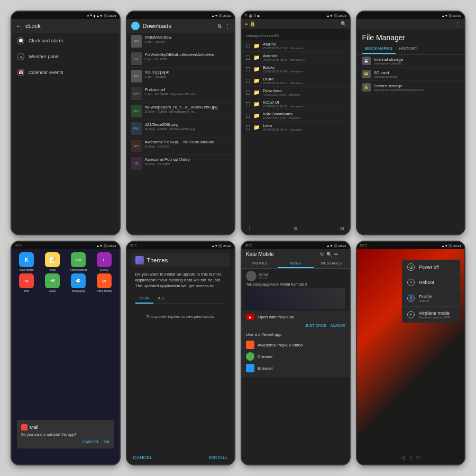 This screenshot has width=476, height=476. Describe the element at coordinates (296, 345) in the screenshot. I see `chooser-item-0: Awesome Pop-up Video` at that location.